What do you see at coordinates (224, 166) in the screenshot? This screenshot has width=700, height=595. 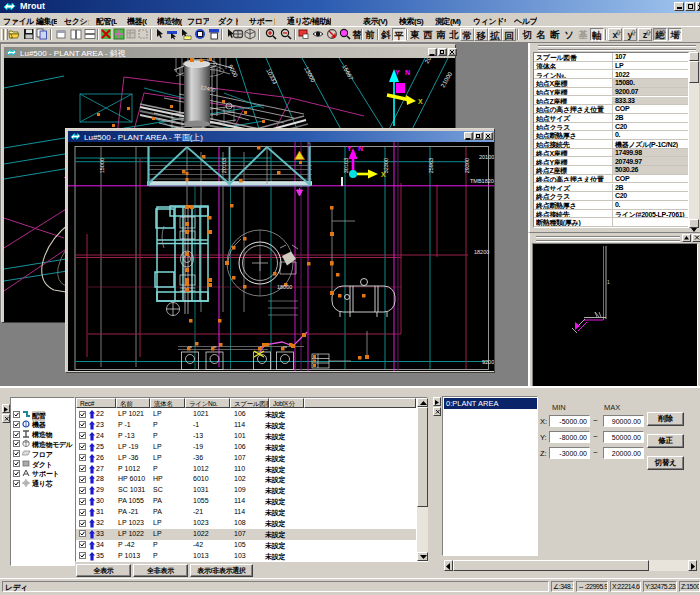 I see `svg-text: 20103` at bounding box center [224, 166].